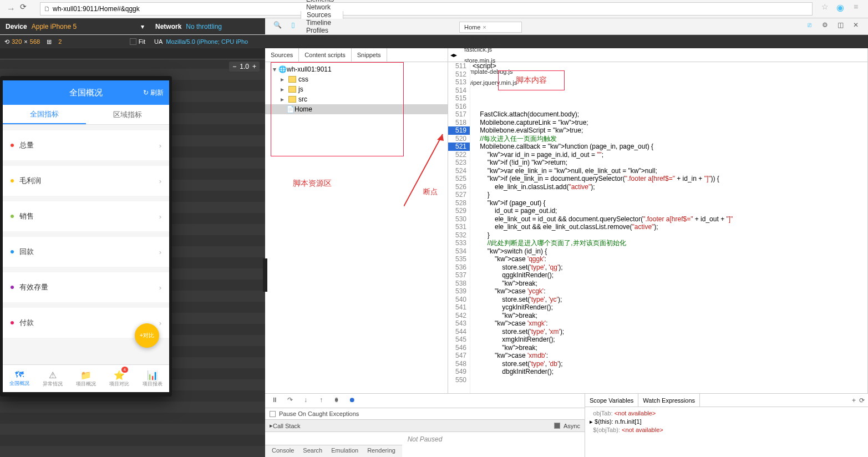 Image resolution: width=868 pixels, height=457 pixels. What do you see at coordinates (19, 378) in the screenshot?
I see `nav-item: 🗺全国概况` at bounding box center [19, 378].